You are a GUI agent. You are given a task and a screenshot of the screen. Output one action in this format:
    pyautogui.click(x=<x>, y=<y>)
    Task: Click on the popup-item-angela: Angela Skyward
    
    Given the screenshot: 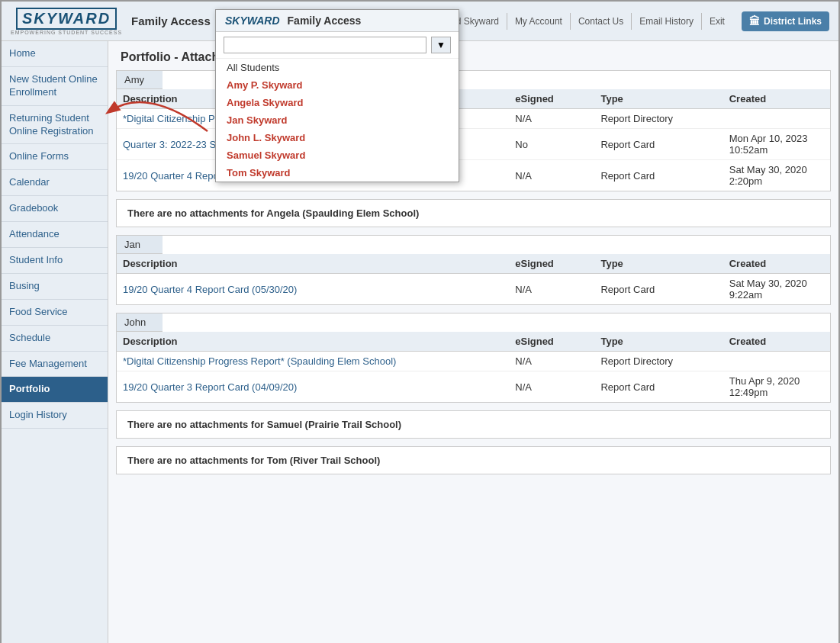 What is the action you would take?
    pyautogui.click(x=337, y=102)
    